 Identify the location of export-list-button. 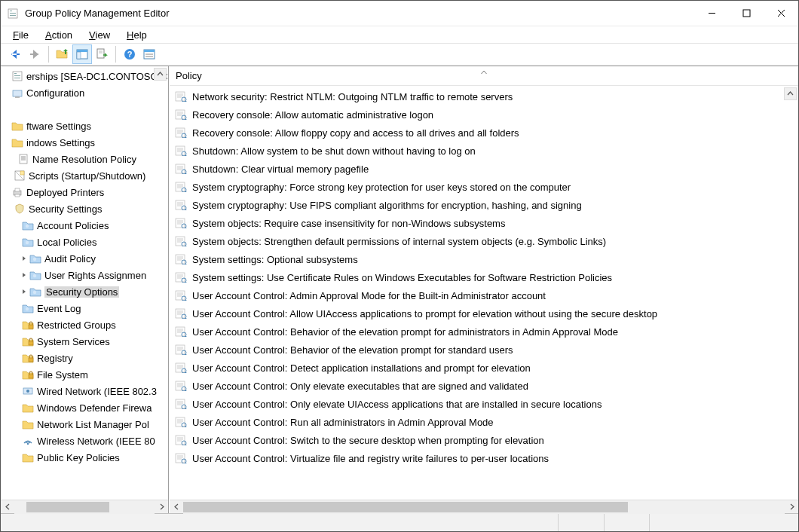
(102, 54).